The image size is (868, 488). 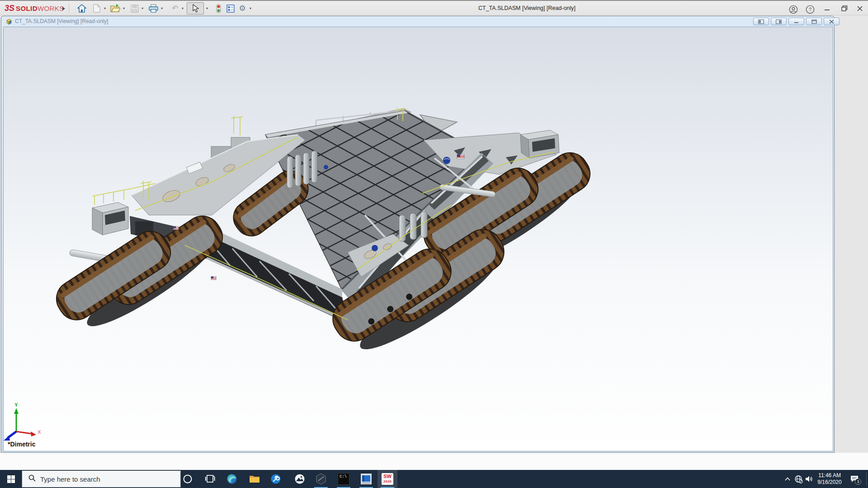 I want to click on open-button, so click(x=115, y=8).